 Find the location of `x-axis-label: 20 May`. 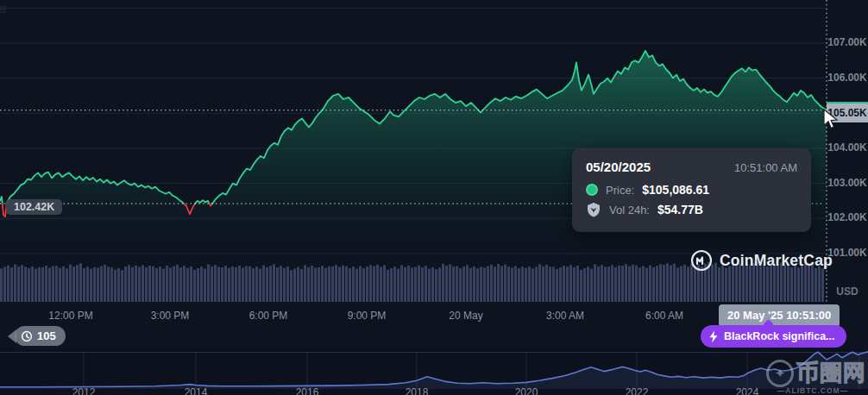

x-axis-label: 20 May is located at coordinates (466, 316).